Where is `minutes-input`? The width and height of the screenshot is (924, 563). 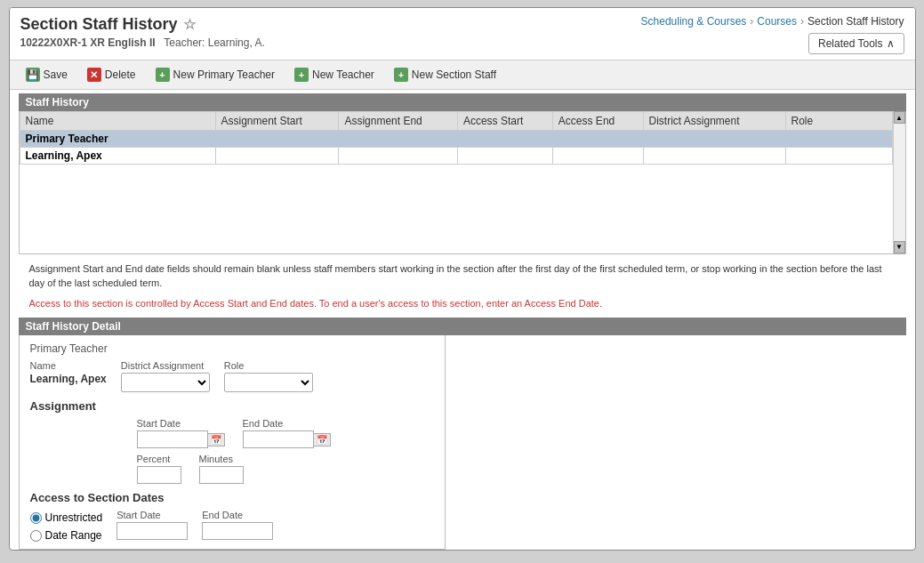
minutes-input is located at coordinates (221, 475).